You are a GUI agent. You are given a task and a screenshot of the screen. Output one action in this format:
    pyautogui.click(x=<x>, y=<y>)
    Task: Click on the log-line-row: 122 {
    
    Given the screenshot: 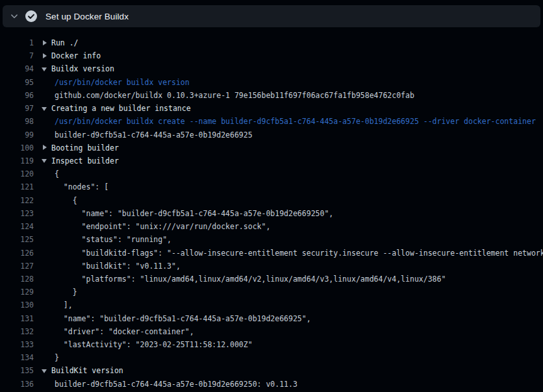 What is the action you would take?
    pyautogui.click(x=272, y=201)
    